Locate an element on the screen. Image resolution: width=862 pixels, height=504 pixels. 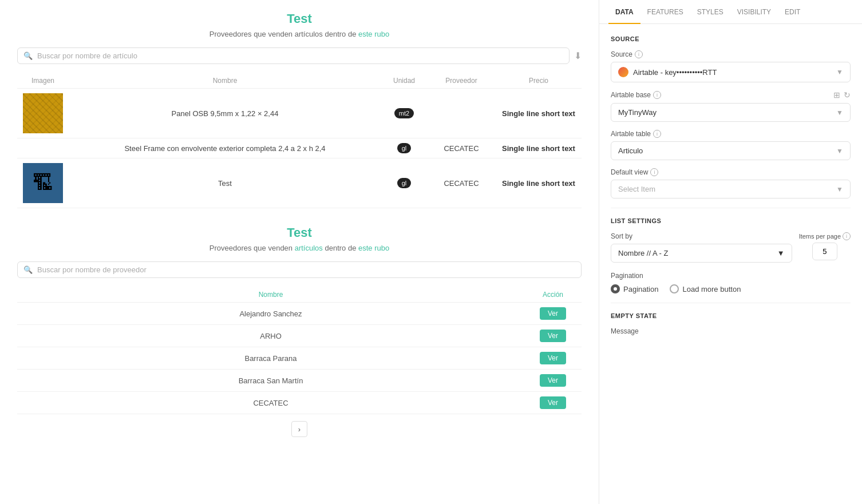
table-icon: ⊞ is located at coordinates (837, 95).